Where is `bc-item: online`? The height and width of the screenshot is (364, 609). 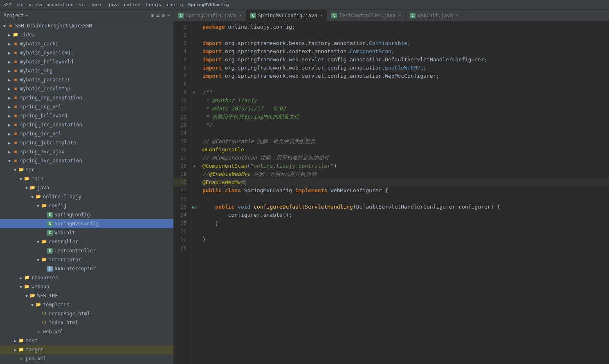 bc-item: online is located at coordinates (132, 5).